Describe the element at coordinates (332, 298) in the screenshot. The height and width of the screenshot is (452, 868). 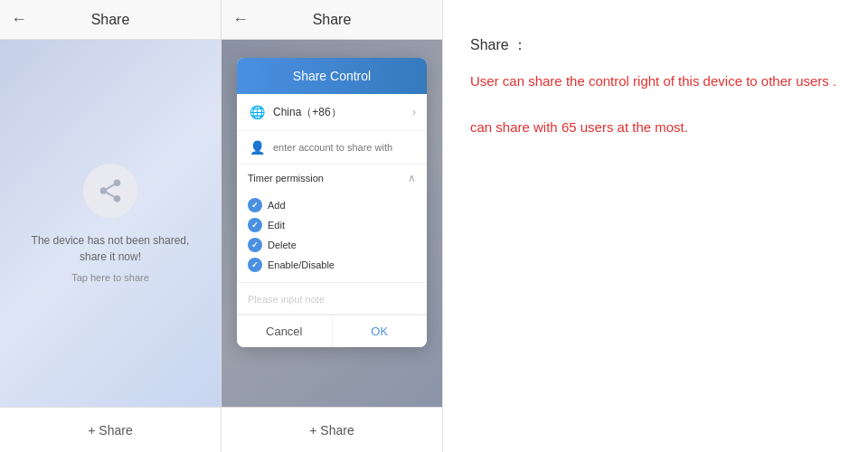
I see `note-section: Please input note` at that location.